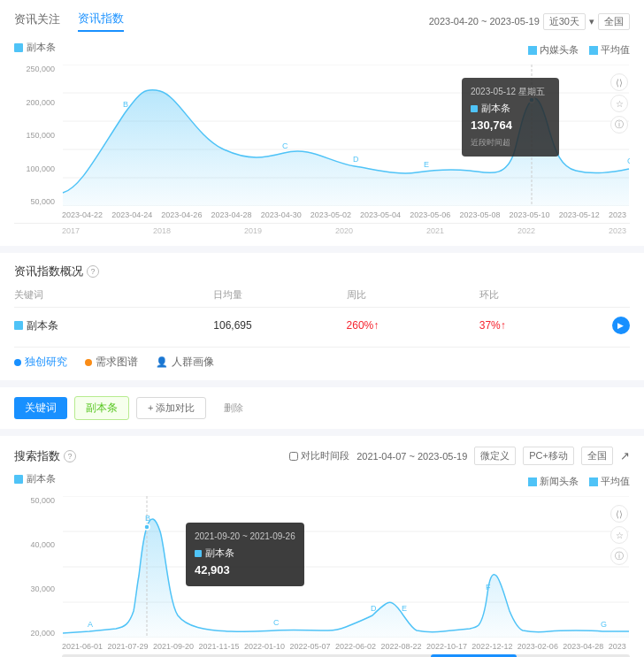  What do you see at coordinates (198, 554) in the screenshot?
I see `search-tooltip-color` at bounding box center [198, 554].